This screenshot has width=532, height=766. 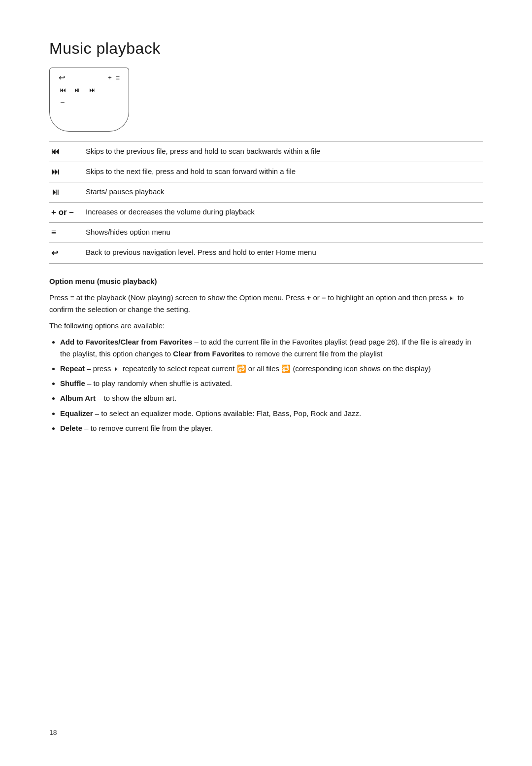 I want to click on control-icon: ↩, so click(x=66, y=253).